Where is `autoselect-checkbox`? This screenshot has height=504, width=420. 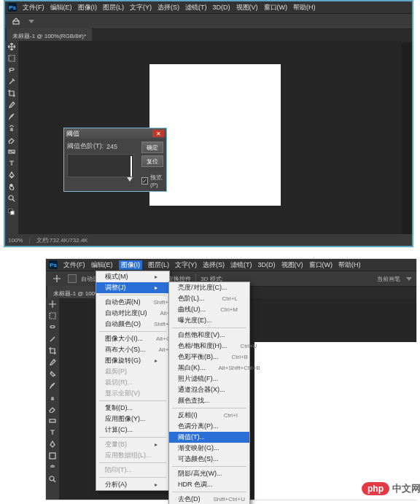 autoselect-checkbox is located at coordinates (72, 279).